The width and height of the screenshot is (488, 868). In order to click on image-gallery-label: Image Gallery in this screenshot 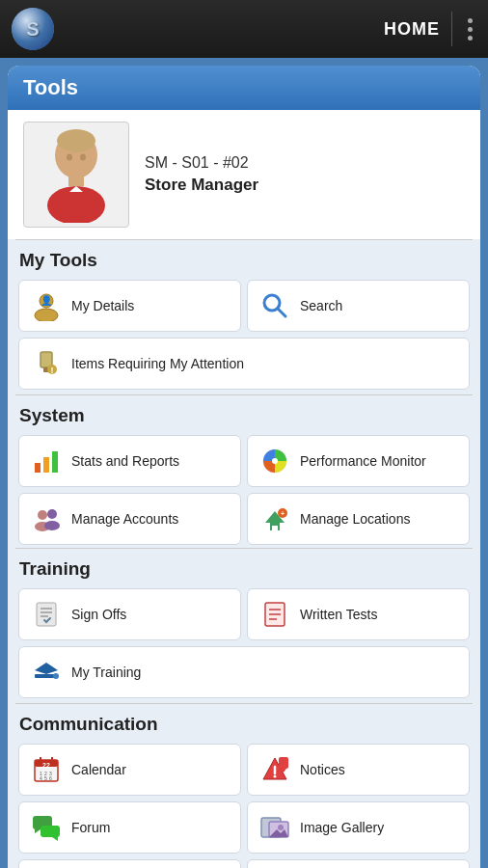, I will do `click(341, 827)`.